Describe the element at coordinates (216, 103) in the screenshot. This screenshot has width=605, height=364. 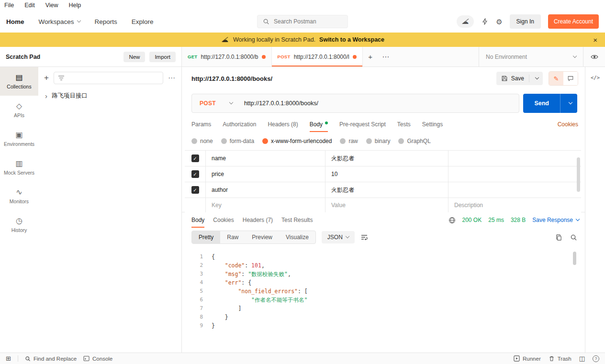
I see `method-select: POST` at that location.